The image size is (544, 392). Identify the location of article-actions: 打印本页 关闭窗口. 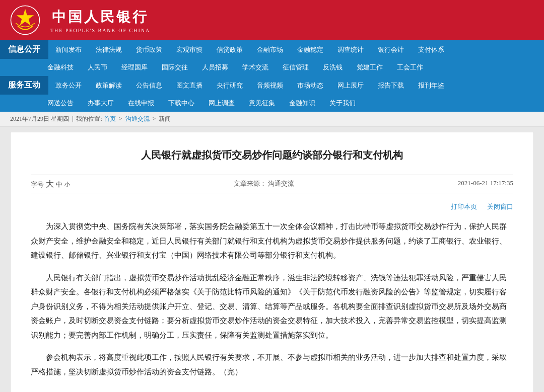
(272, 207).